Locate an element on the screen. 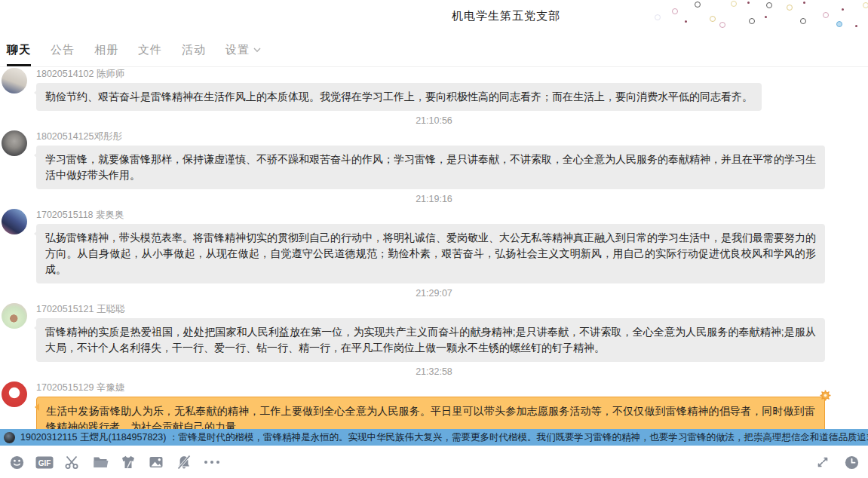  tab-settings-label: 设置 is located at coordinates (238, 50).